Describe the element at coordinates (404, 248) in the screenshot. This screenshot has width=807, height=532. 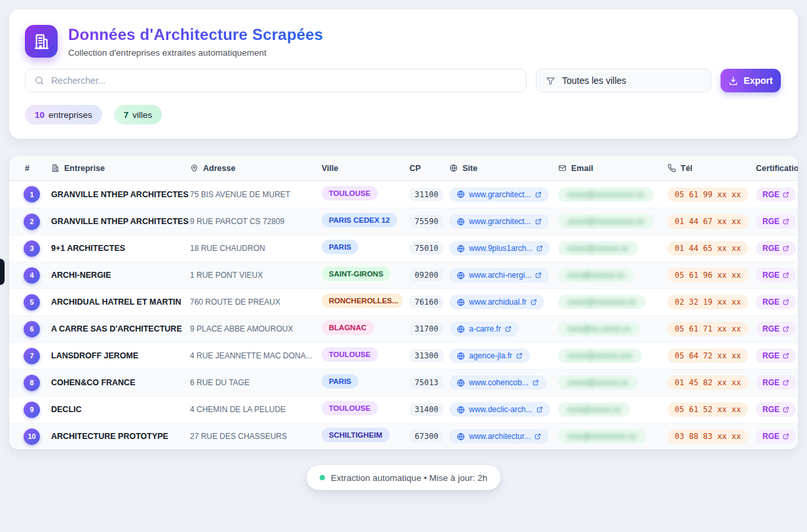
I see `table-row: 3 9+1 ARCHITECTES 18 RUE CHAUDRON PARIS …` at that location.